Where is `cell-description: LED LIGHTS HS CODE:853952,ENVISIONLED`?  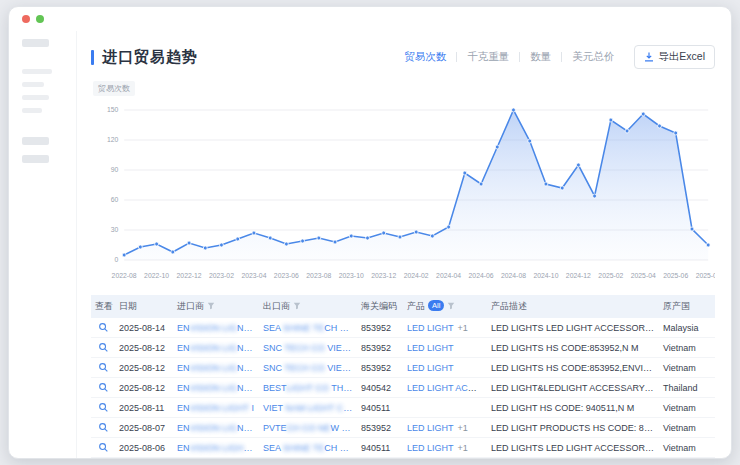 cell-description: LED LIGHTS HS CODE:853952,ENVISIONLED is located at coordinates (573, 368).